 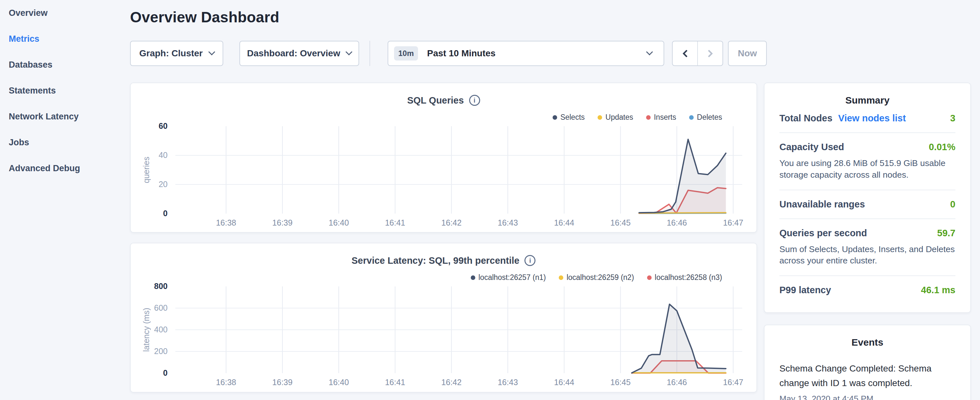 I want to click on sidebar-item-jobs: Jobs, so click(x=65, y=142).